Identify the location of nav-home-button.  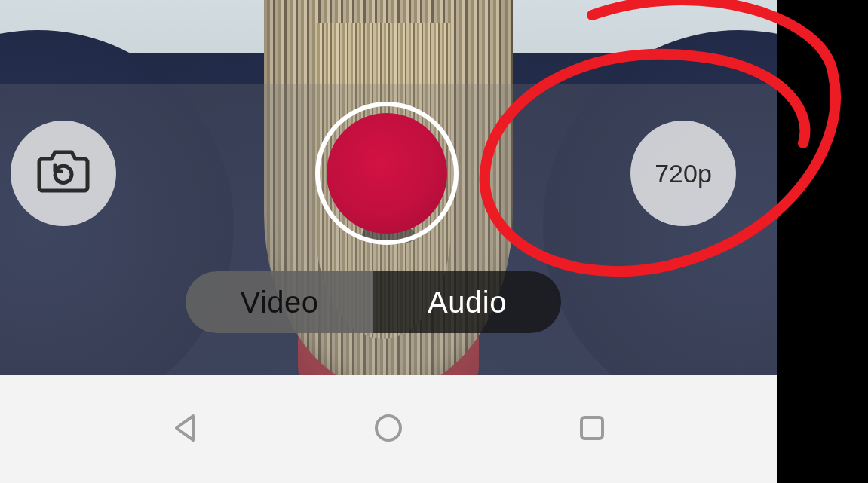
(388, 430).